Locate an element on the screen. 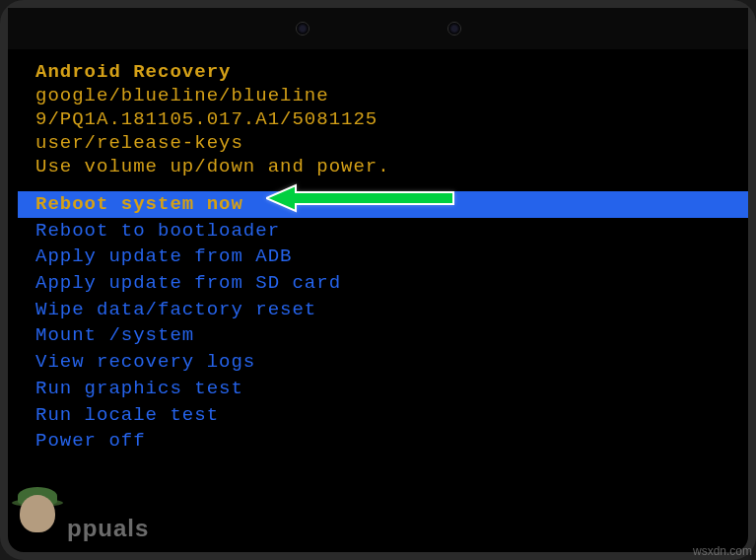 Image resolution: width=756 pixels, height=560 pixels. nav-instruction: Use volume up/down and power. is located at coordinates (386, 167).